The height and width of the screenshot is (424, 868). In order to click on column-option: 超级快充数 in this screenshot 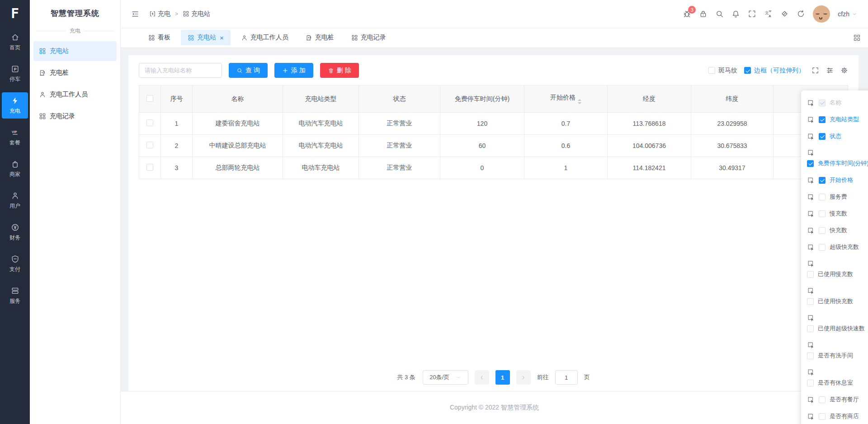, I will do `click(837, 247)`.